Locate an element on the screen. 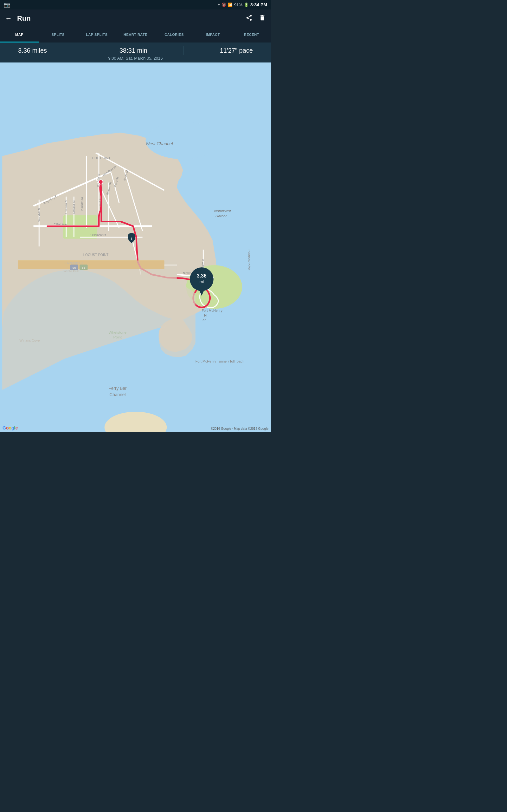 The image size is (507, 812). google-e: e is located at coordinates (16, 428).